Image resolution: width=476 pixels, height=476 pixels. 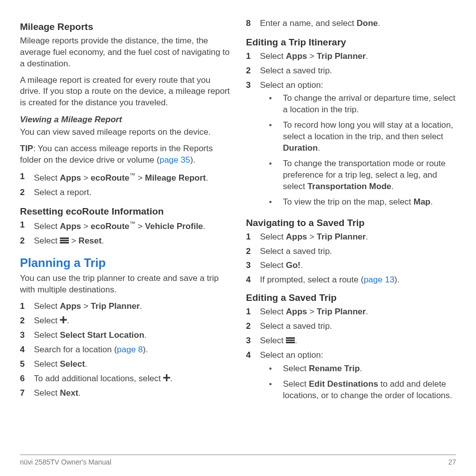 What do you see at coordinates (253, 24) in the screenshot?
I see `step-number: 8` at bounding box center [253, 24].